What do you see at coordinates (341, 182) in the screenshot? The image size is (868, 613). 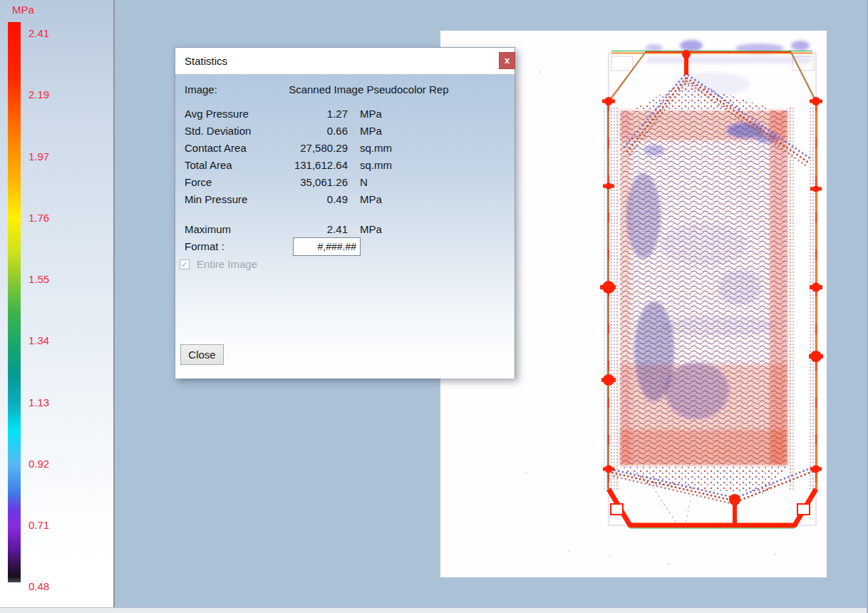 I see `stat-row: Force35,061.26N` at bounding box center [341, 182].